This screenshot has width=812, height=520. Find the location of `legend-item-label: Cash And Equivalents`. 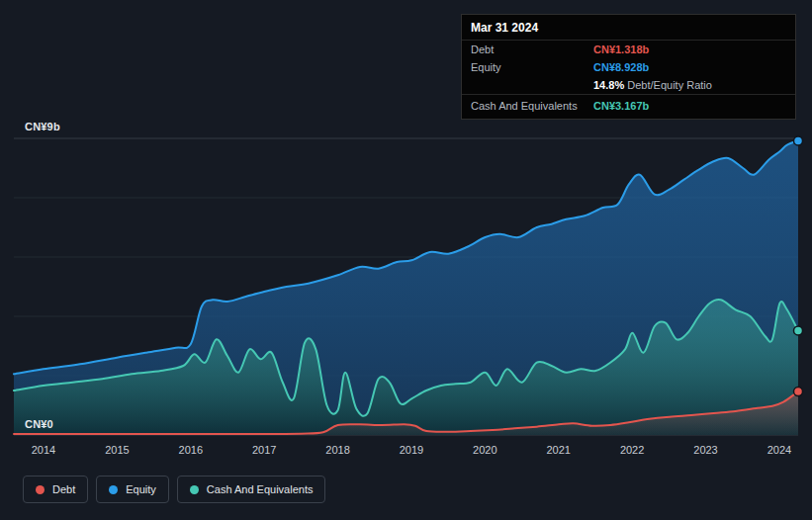

legend-item-label: Cash And Equivalents is located at coordinates (260, 489).